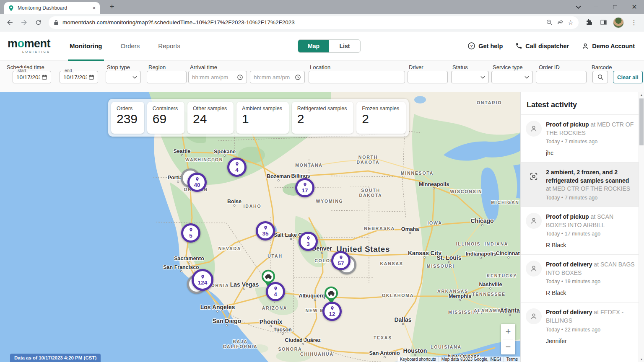 This screenshot has height=362, width=644. What do you see at coordinates (191, 236) in the screenshot?
I see `cluster-count: 5` at bounding box center [191, 236].